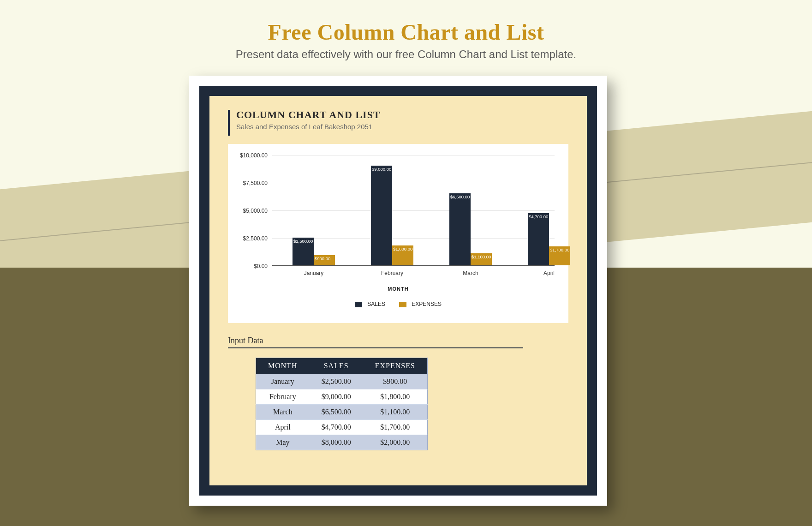 This screenshot has height=526, width=812. I want to click on document-subtitle: Sales and Expenses of Leaf Bakeshop 2051, so click(308, 126).